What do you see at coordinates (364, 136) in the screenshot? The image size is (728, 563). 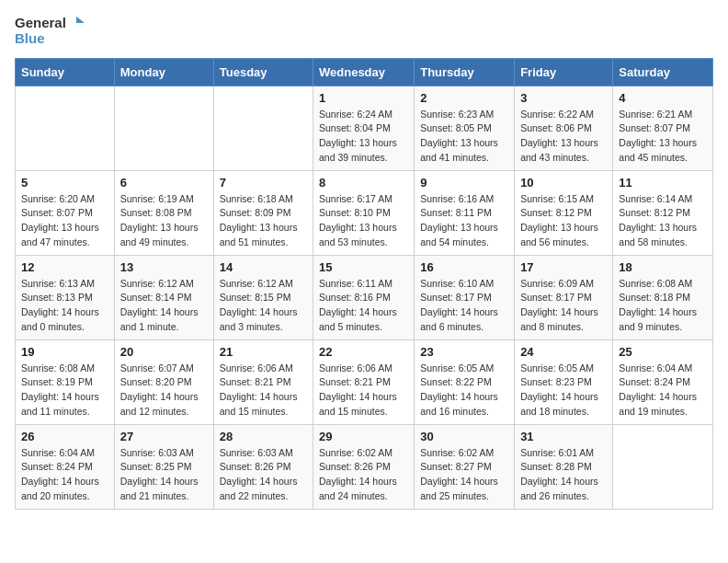 I see `day-info: Sunrise: 6:24 AM Sunset: 8:04 PM Dayligh…` at bounding box center [364, 136].